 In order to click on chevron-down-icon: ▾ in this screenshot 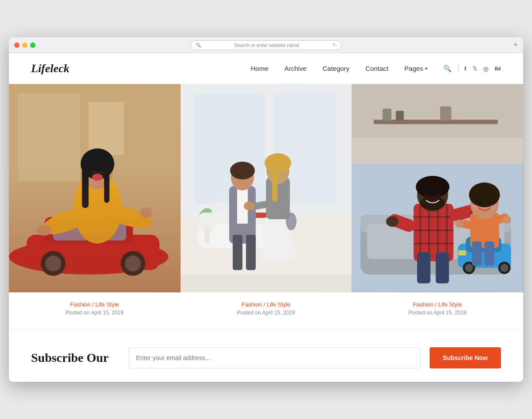, I will do `click(426, 68)`.